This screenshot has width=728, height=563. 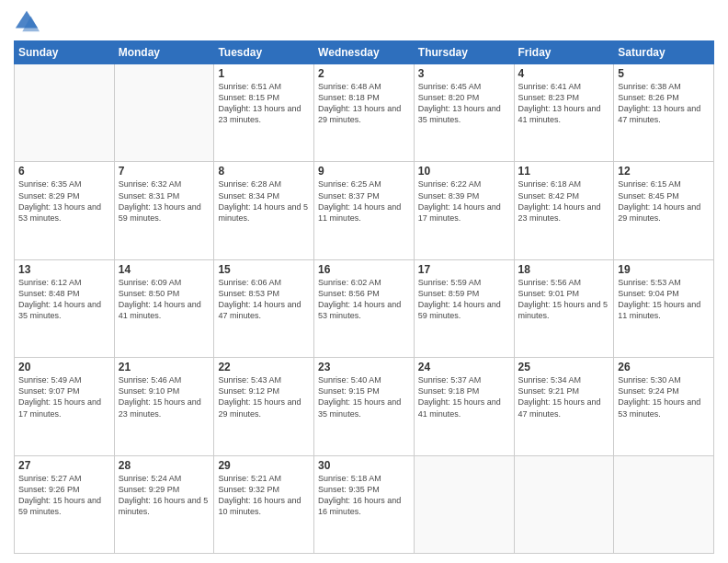 What do you see at coordinates (664, 270) in the screenshot?
I see `day-number: 19` at bounding box center [664, 270].